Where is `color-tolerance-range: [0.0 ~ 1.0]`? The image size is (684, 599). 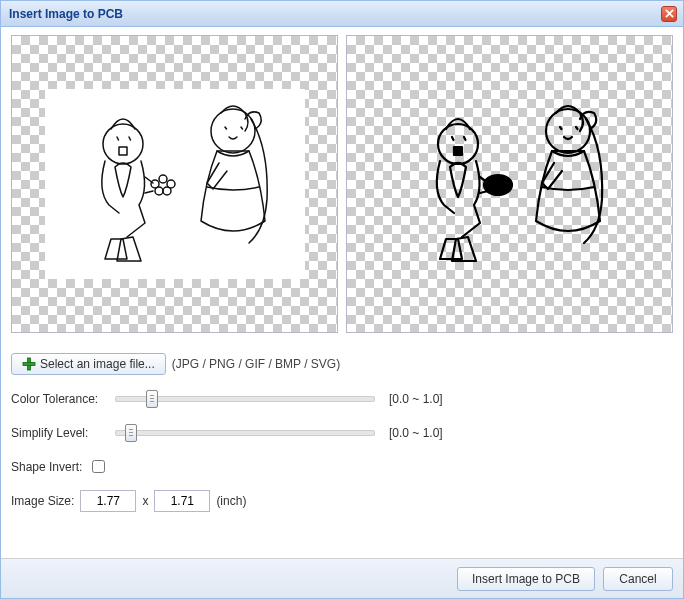
color-tolerance-range: [0.0 ~ 1.0] is located at coordinates (416, 399).